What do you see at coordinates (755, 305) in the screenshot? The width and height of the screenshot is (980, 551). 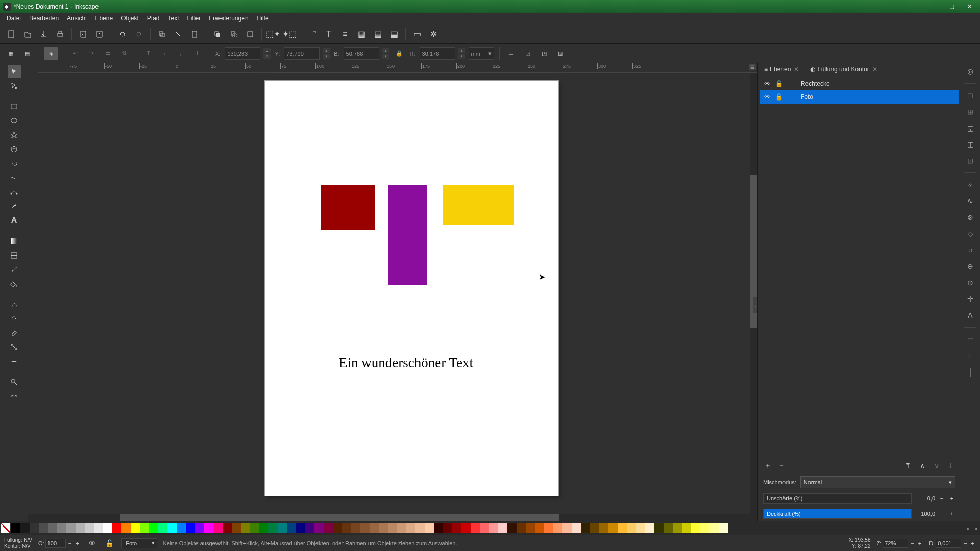 I see `dock-collapse-handle: ⋮` at bounding box center [755, 305].